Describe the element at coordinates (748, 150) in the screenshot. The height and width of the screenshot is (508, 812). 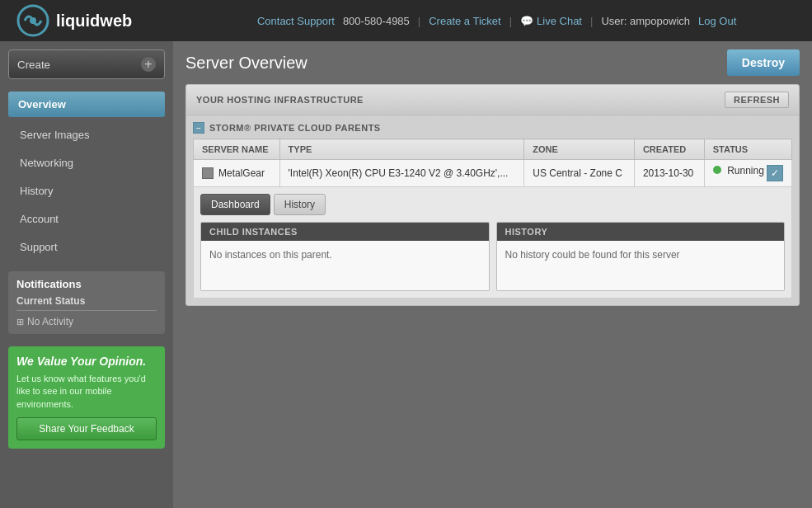
I see `col-status: STATUS` at that location.